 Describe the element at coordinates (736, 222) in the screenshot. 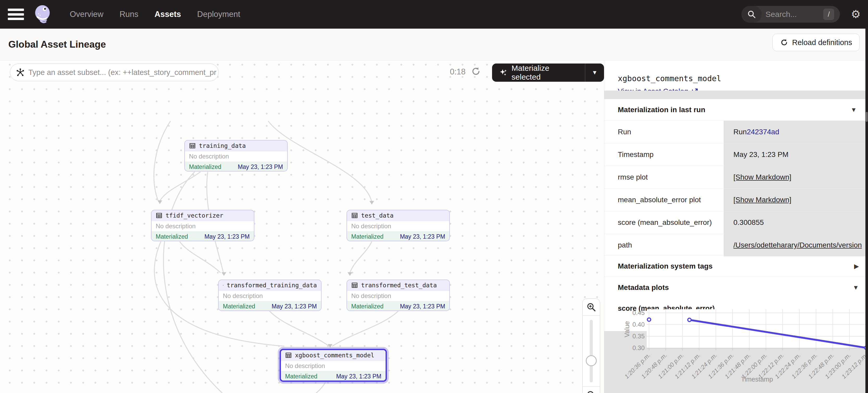

I see `metadata-row-score-mean-absolute-error-: score (mean_absolute_error)0.300855` at that location.